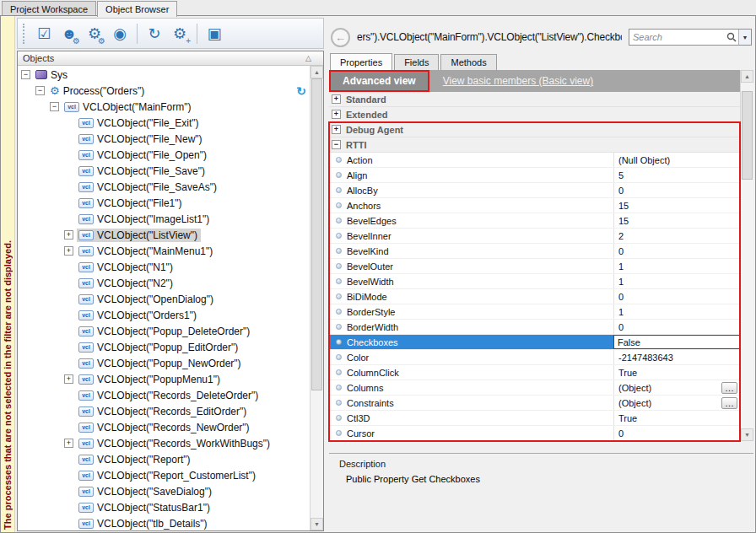 Image resolution: width=756 pixels, height=533 pixels. Describe the element at coordinates (677, 175) in the screenshot. I see `property-value-cell: 5` at that location.